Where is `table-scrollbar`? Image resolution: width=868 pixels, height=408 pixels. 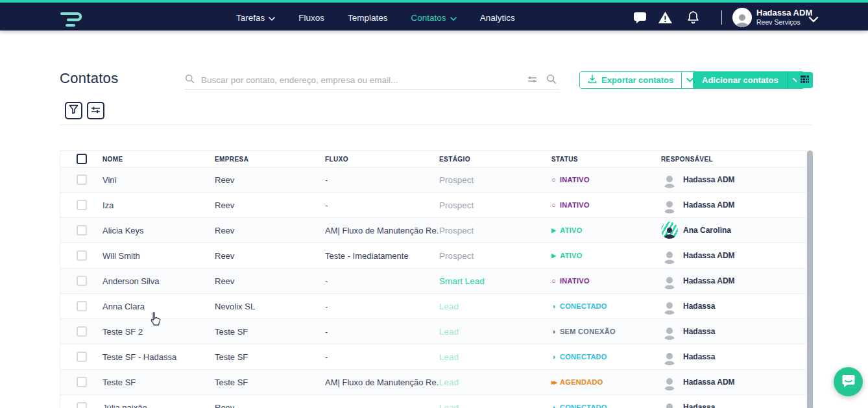 table-scrollbar is located at coordinates (810, 279).